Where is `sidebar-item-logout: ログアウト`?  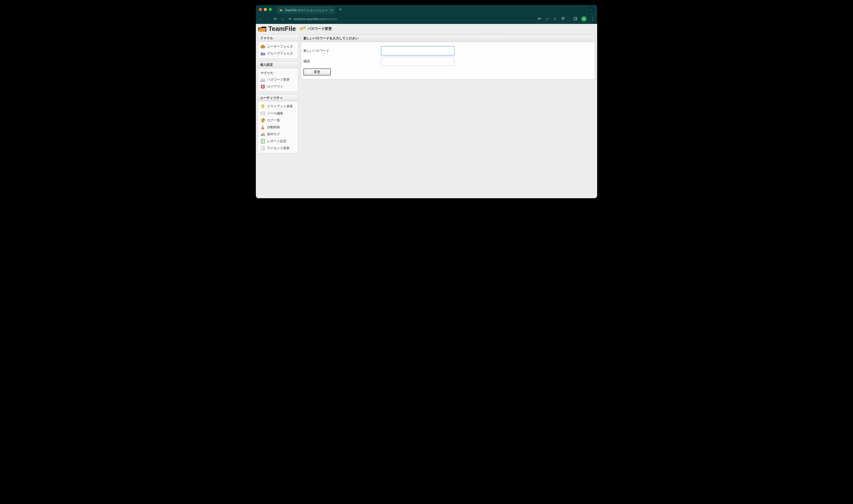 sidebar-item-logout: ログアウト is located at coordinates (278, 87).